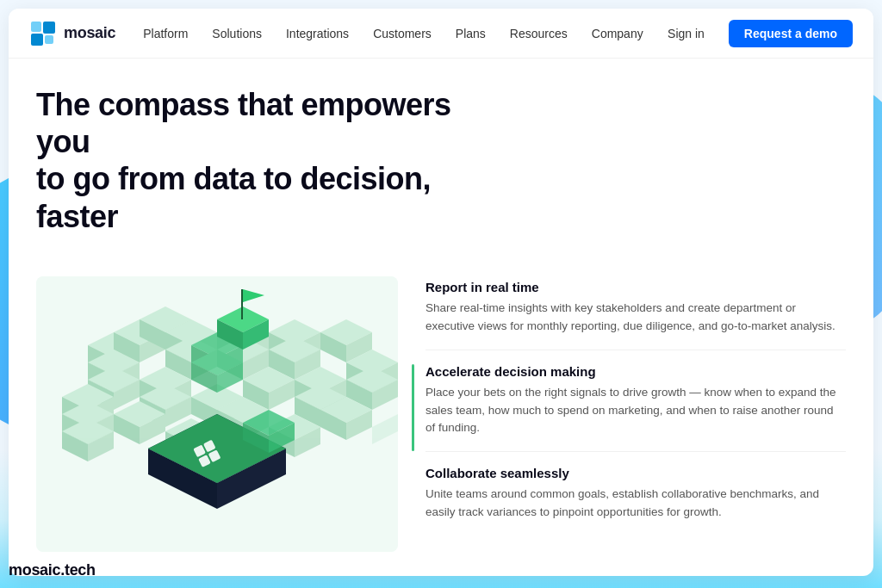  What do you see at coordinates (636, 313) in the screenshot?
I see `feature-report: Report in real time Share real-time insi…` at bounding box center [636, 313].